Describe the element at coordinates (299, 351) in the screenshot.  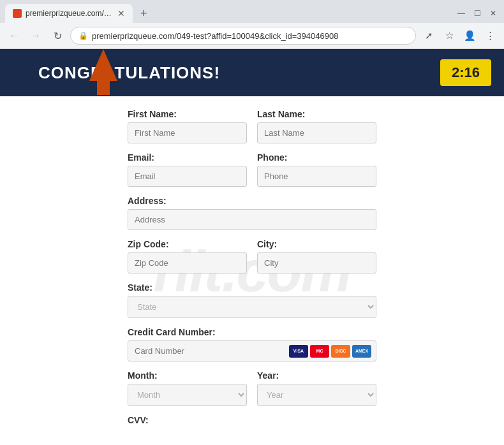
I see `visa-icon: VISA` at that location.